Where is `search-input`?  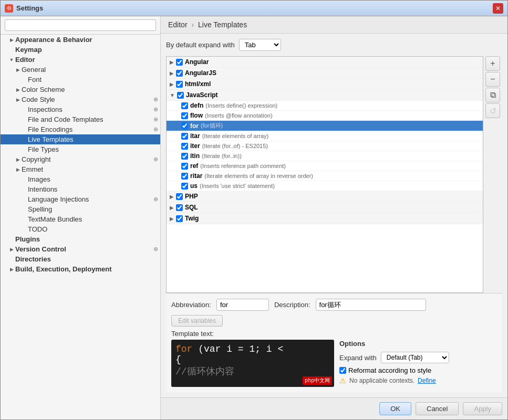
search-input is located at coordinates (80, 25).